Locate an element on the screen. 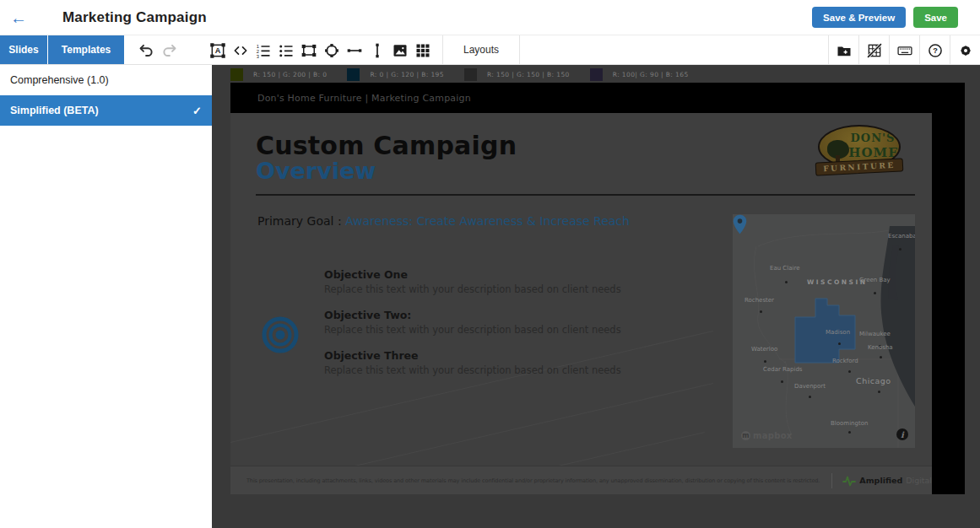 The width and height of the screenshot is (980, 528). help-button: ? is located at coordinates (934, 51).